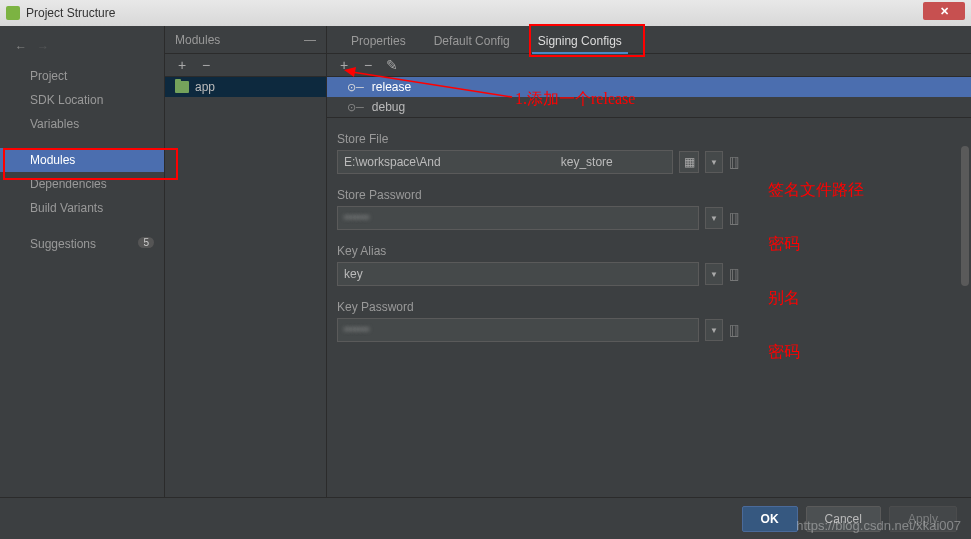  I want to click on nav-build-variants: Build Variants, so click(82, 208).